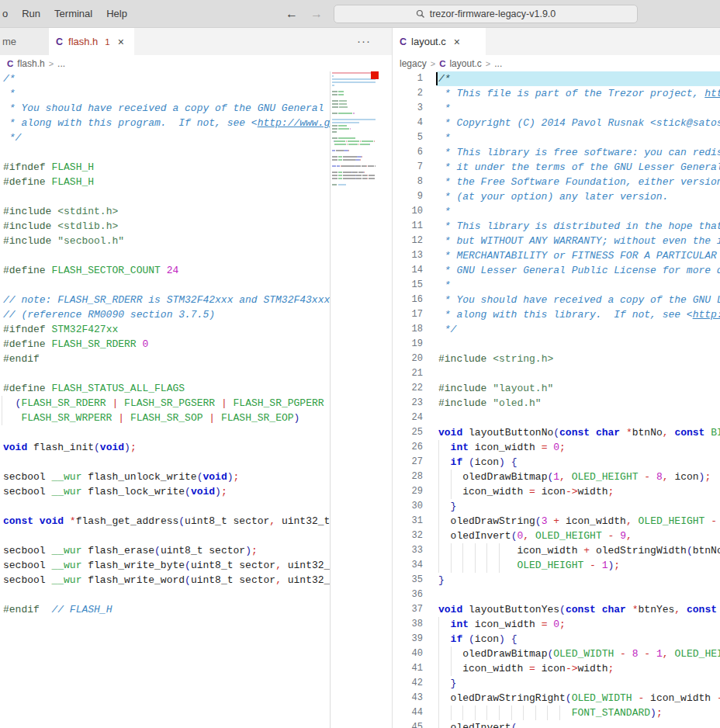 This screenshot has height=728, width=720. What do you see at coordinates (164, 241) in the screenshot?
I see `code-line: #include "secbool.h"` at bounding box center [164, 241].